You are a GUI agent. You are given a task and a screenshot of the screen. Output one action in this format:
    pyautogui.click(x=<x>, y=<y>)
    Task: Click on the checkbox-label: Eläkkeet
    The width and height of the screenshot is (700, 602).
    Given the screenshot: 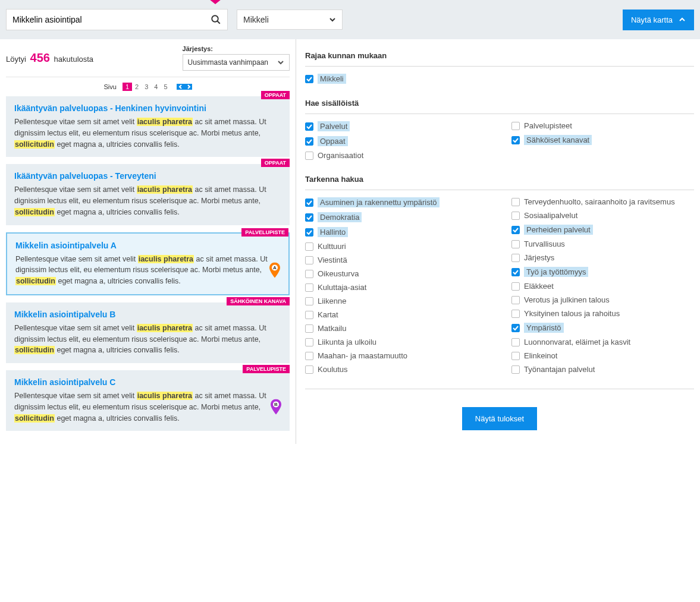 What is the action you would take?
    pyautogui.click(x=539, y=286)
    